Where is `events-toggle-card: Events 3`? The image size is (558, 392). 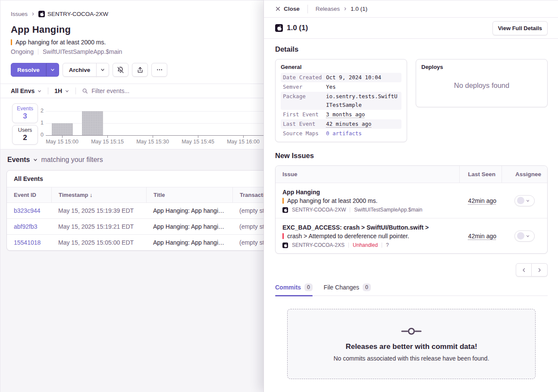 events-toggle-card: Events 3 is located at coordinates (25, 113).